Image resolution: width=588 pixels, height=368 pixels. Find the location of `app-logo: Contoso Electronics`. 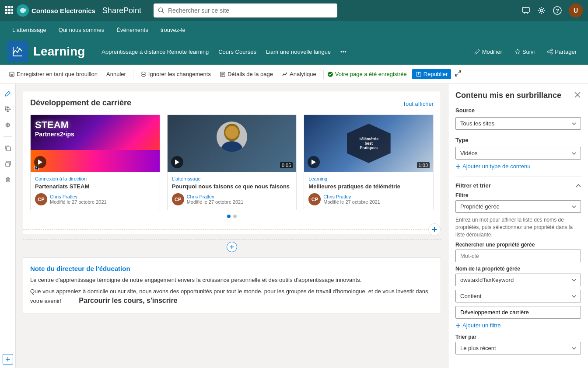

app-logo: Contoso Electronics is located at coordinates (56, 10).